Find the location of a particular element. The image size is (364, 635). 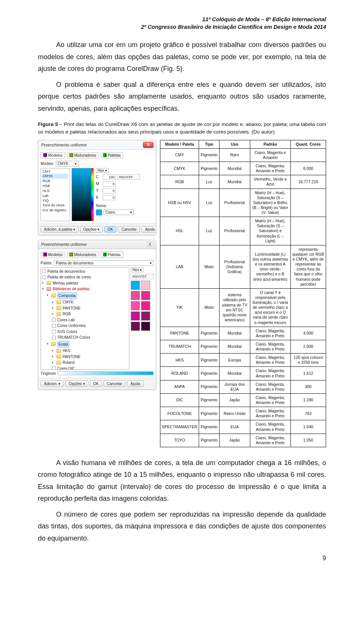

tree-item: TRUMATCH Colors is located at coordinates (85, 338).